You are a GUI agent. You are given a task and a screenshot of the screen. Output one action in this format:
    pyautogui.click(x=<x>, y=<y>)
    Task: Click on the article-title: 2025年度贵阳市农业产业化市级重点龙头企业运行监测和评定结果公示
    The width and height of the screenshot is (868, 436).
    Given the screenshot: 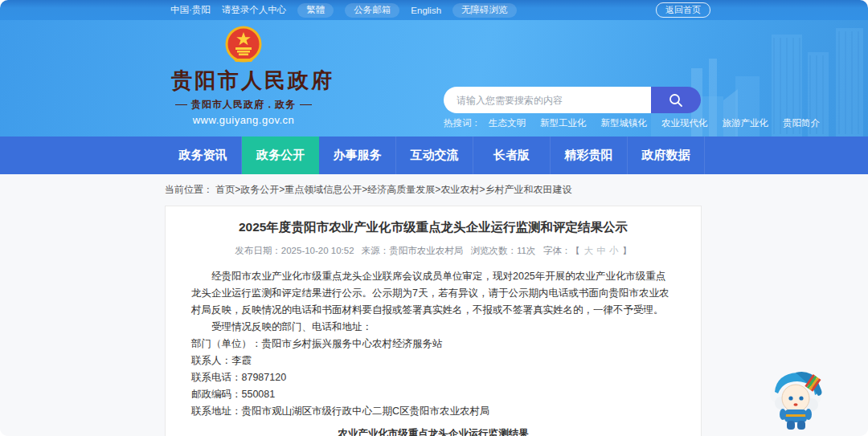 What is the action you would take?
    pyautogui.click(x=433, y=227)
    